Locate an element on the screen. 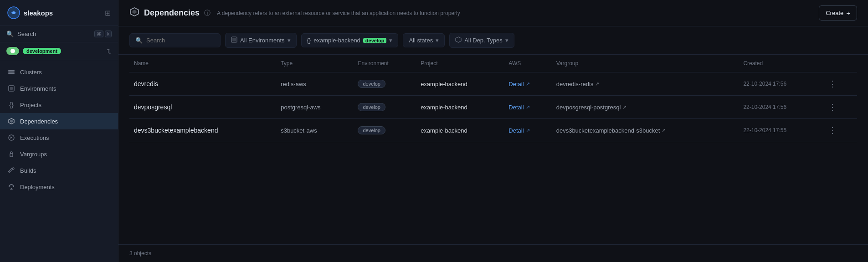  table-footer: 3 objects is located at coordinates (493, 253).